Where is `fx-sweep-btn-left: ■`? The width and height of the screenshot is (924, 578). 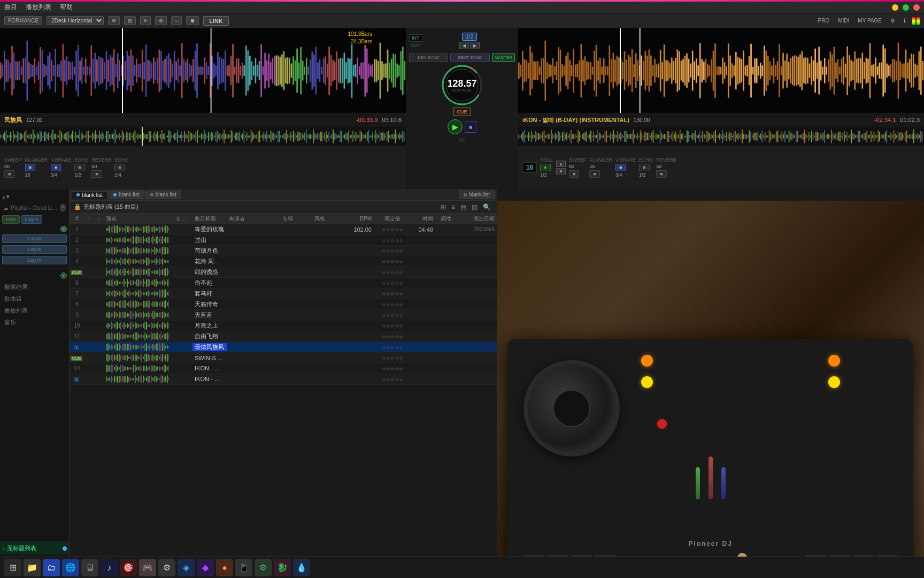
fx-sweep-btn-left: ■ is located at coordinates (10, 174).